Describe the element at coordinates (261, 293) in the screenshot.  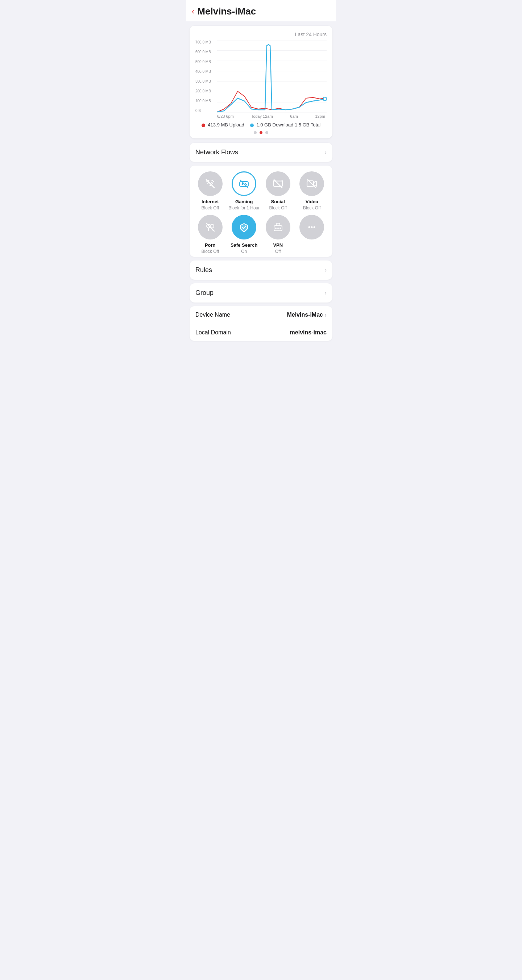
I see `group-row: Group ›` at that location.